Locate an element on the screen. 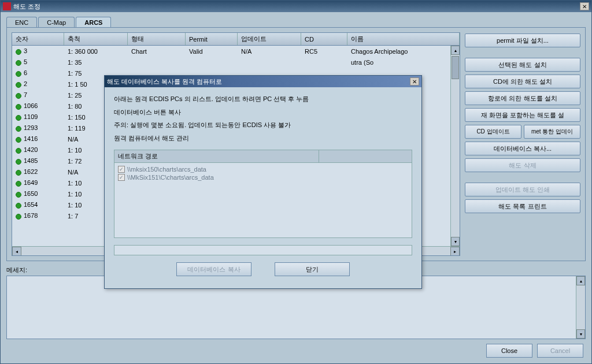 The image size is (592, 364). header-name: 이름 is located at coordinates (404, 39).